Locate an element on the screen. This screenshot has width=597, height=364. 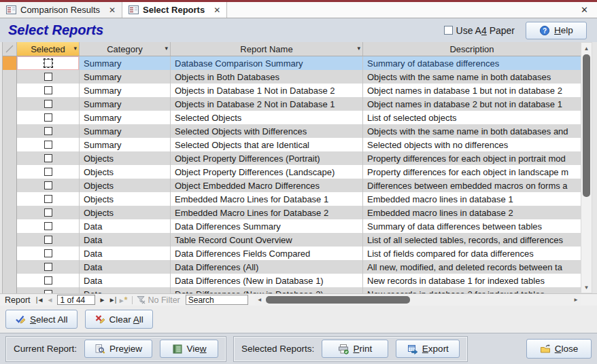
clear-all-button: Clear All is located at coordinates (119, 319).